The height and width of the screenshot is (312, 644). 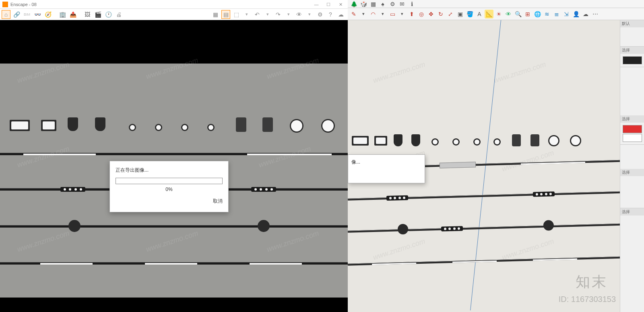 I want to click on tree-icon: 🌲, so click(x=354, y=4).